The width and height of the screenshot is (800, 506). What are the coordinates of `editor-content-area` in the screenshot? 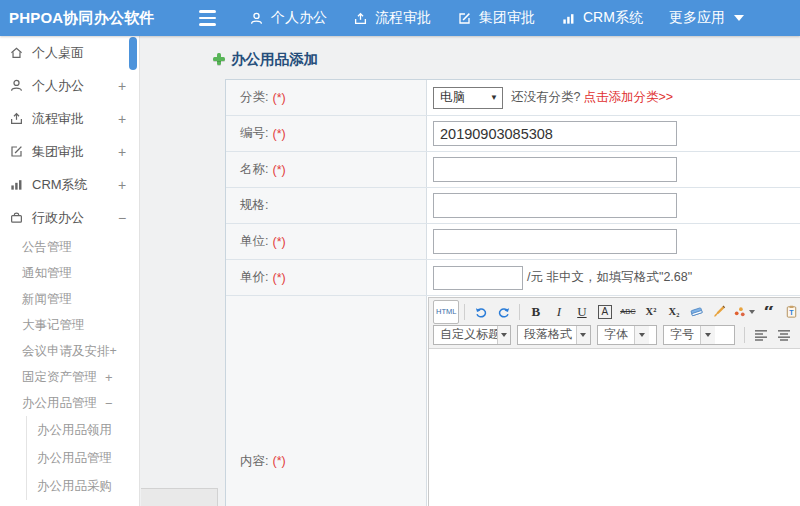 It's located at (614, 428).